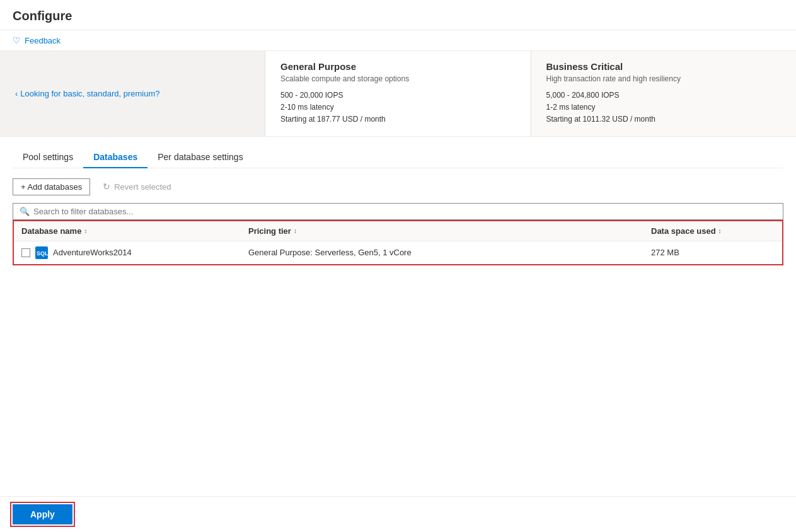 Image resolution: width=796 pixels, height=532 pixels. Describe the element at coordinates (26, 253) in the screenshot. I see `db-row-checkbox` at that location.